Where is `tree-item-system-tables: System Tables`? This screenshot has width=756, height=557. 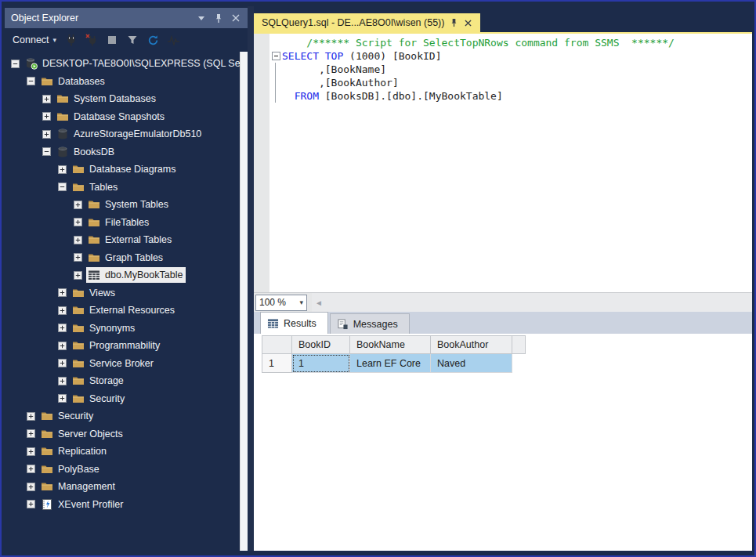
tree-item-system-tables: System Tables is located at coordinates (122, 205).